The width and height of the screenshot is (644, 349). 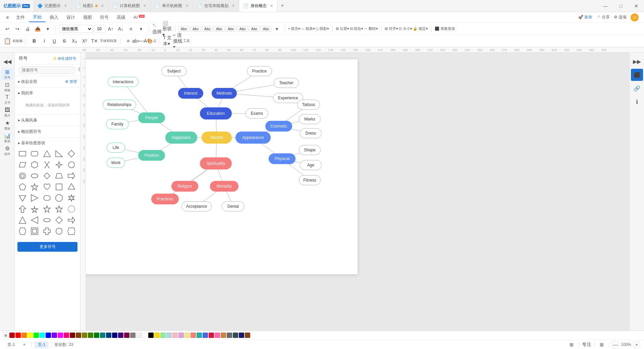 I want to click on right-panel-link: 🔗, so click(x=637, y=88).